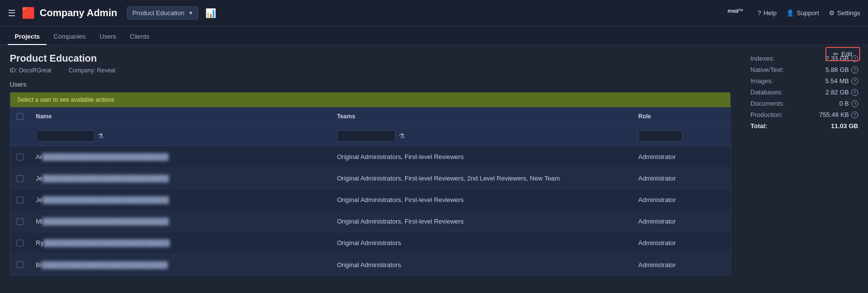  Describe the element at coordinates (790, 13) in the screenshot. I see `support-icon: 👤` at that location.